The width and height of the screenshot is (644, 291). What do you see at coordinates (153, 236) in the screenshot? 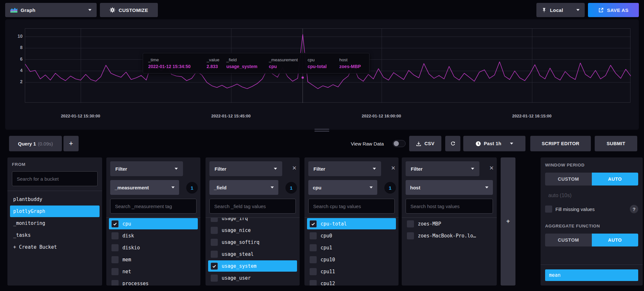
I see `tag-value-row: disk` at bounding box center [153, 236].